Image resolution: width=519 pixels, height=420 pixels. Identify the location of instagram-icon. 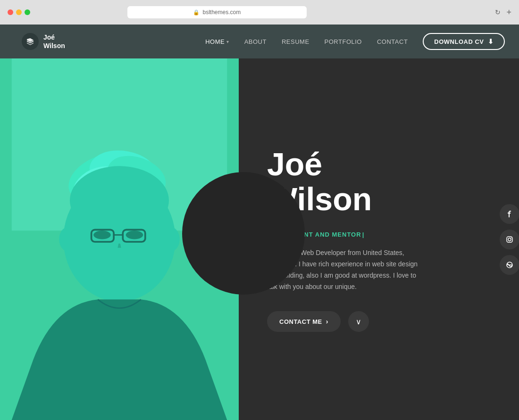
(510, 239).